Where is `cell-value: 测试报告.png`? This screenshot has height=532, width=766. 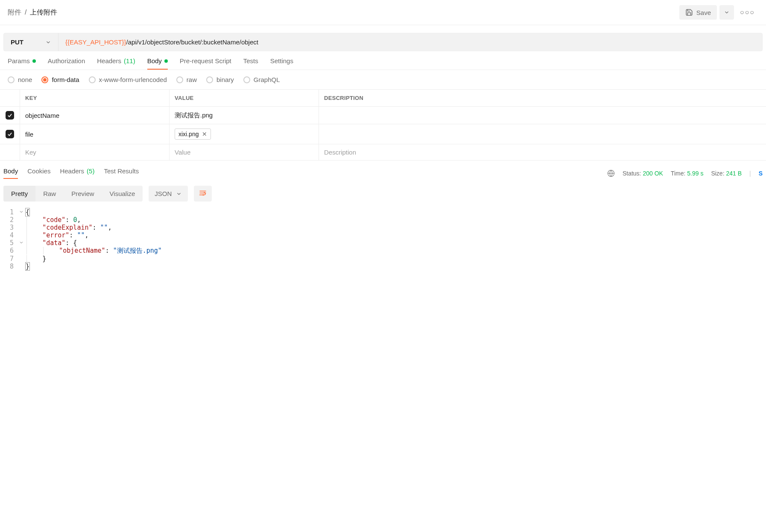
cell-value: 测试报告.png is located at coordinates (244, 115).